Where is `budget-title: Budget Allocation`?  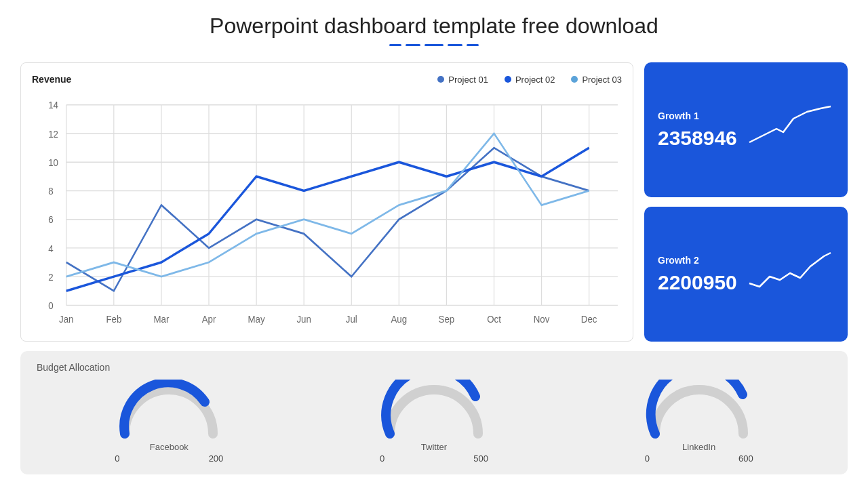
budget-title: Budget Allocation is located at coordinates (434, 367).